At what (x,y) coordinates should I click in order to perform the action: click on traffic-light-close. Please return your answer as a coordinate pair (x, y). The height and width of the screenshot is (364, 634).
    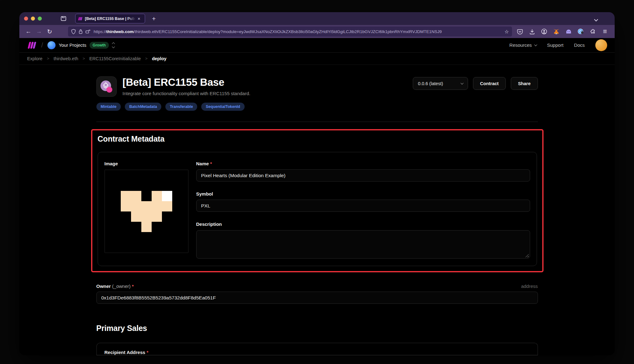
    Looking at the image, I should click on (26, 19).